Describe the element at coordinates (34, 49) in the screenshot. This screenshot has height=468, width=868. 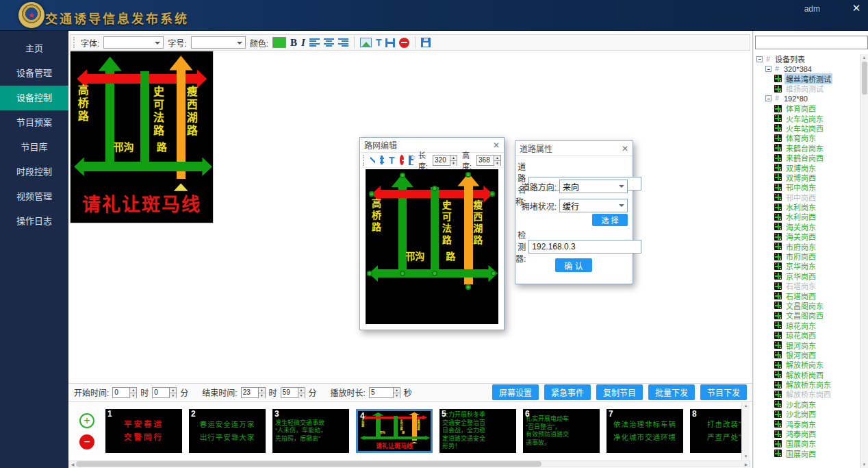
I see `sidebar-item-主页: 主页` at that location.